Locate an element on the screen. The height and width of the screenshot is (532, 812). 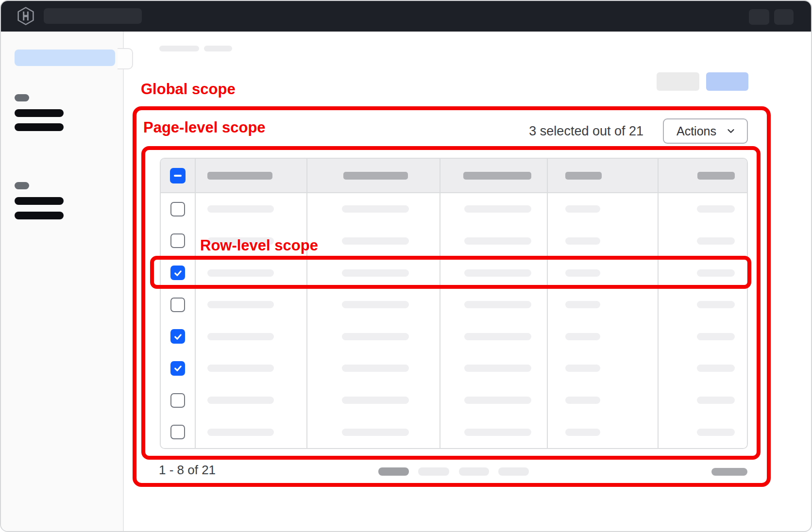
header-checkbox is located at coordinates (178, 176).